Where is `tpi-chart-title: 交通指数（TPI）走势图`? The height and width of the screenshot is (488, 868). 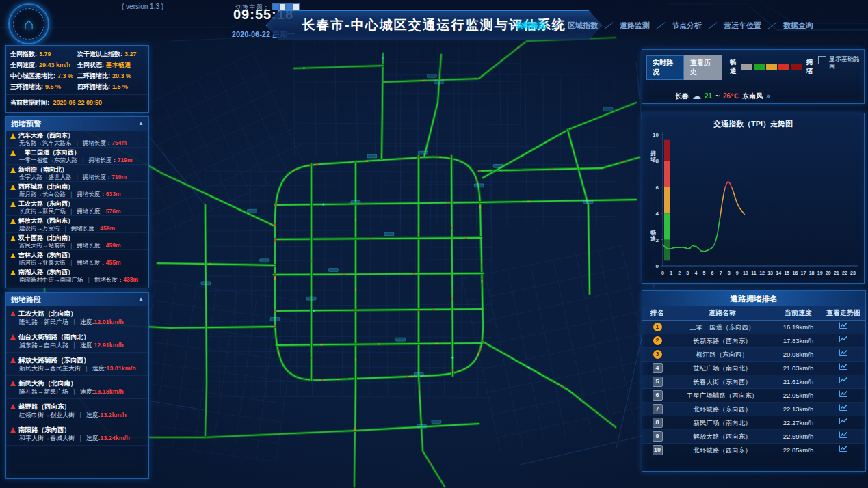 tpi-chart-title: 交通指数（TPI）走势图 is located at coordinates (753, 122).